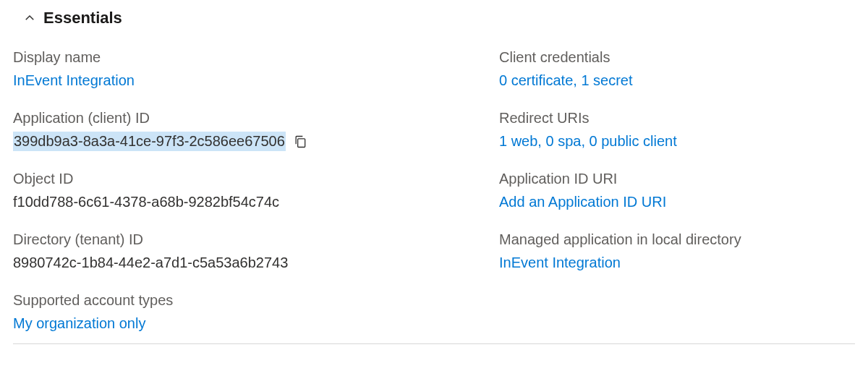 The width and height of the screenshot is (868, 376). What do you see at coordinates (242, 202) in the screenshot?
I see `object-id-value: f10dd788-6c61-4378-a68b-9282bf54c74c` at bounding box center [242, 202].